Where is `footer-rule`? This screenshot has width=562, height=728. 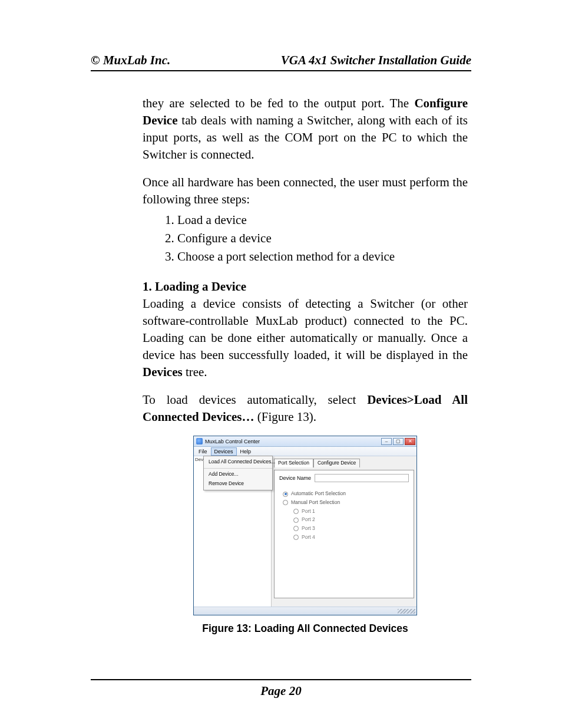 footer-rule is located at coordinates (281, 680).